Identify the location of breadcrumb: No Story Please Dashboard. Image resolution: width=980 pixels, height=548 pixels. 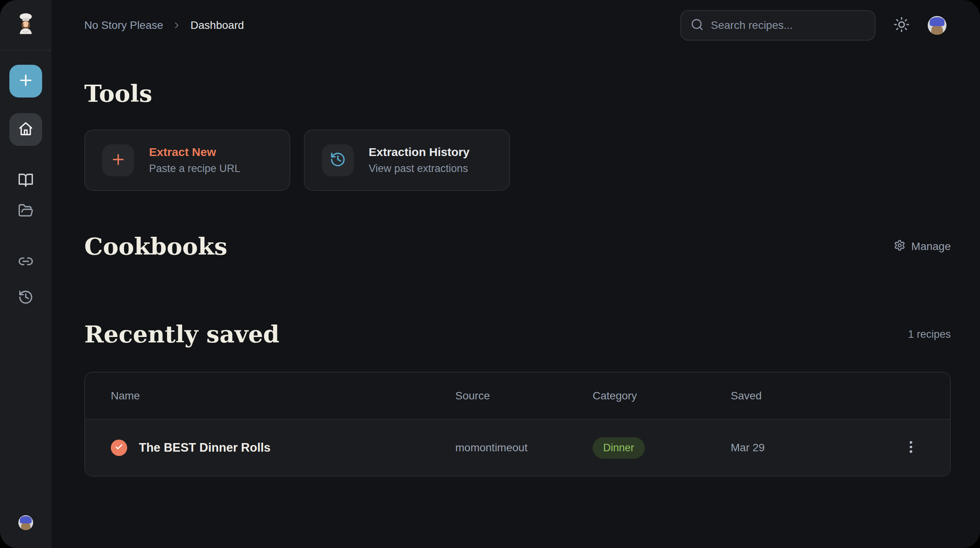
(164, 25).